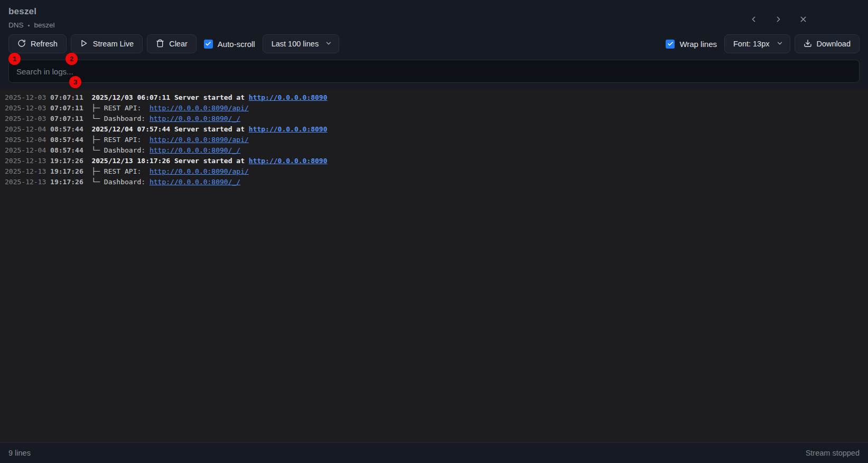 This screenshot has width=868, height=463. What do you see at coordinates (434, 98) in the screenshot?
I see `log-line: 2025-12-03 07:07:11 2025/12/03 06:07:11 …` at bounding box center [434, 98].